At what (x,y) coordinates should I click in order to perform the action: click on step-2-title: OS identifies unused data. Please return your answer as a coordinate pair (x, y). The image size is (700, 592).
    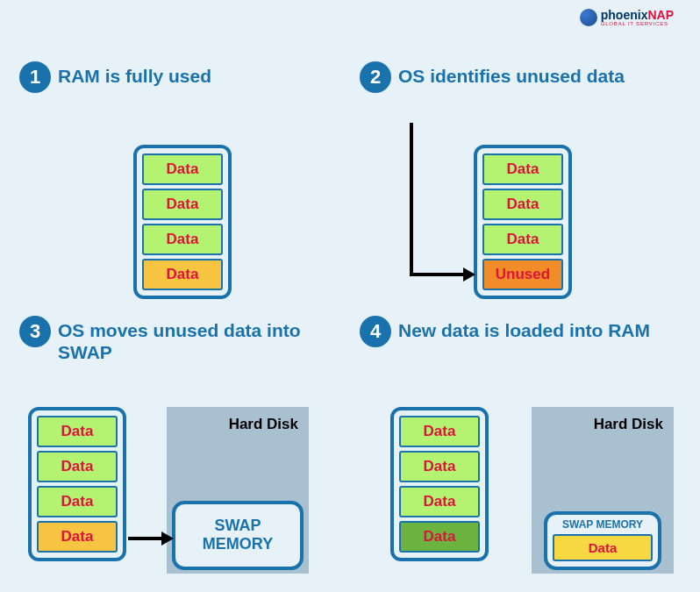
    Looking at the image, I should click on (511, 75).